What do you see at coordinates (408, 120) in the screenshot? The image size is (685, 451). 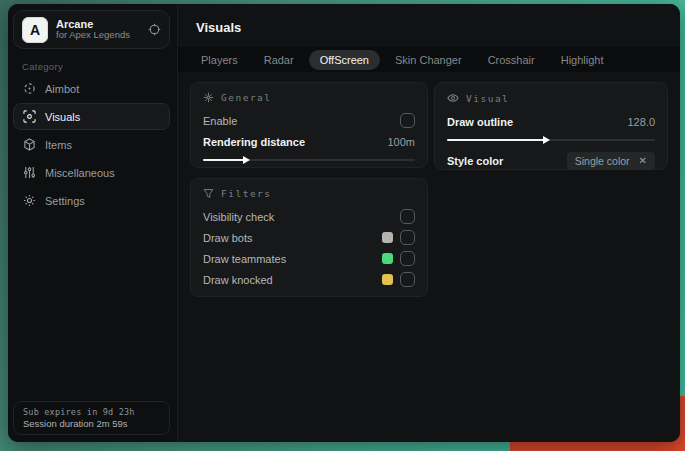 I see `enable-checkbox` at bounding box center [408, 120].